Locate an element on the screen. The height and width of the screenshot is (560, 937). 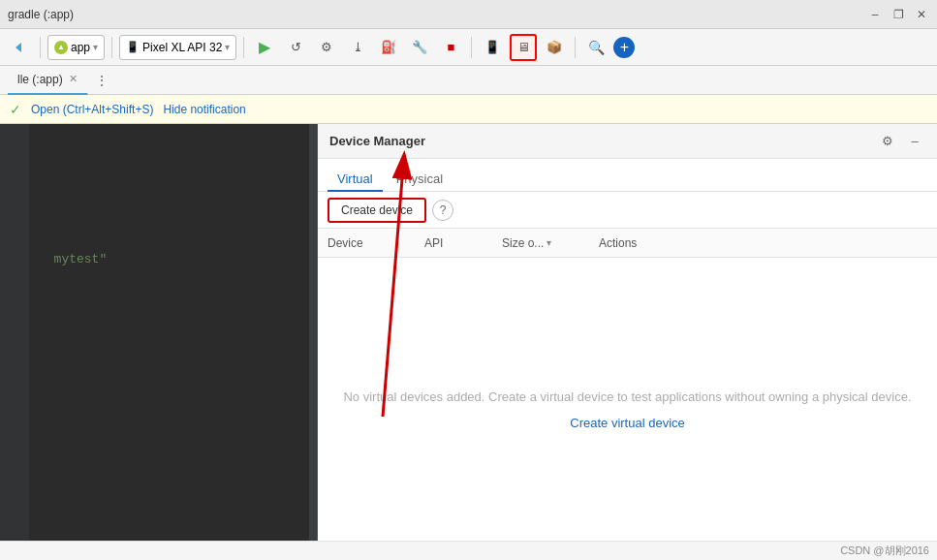
virtual-tab: Virtual is located at coordinates (355, 180).